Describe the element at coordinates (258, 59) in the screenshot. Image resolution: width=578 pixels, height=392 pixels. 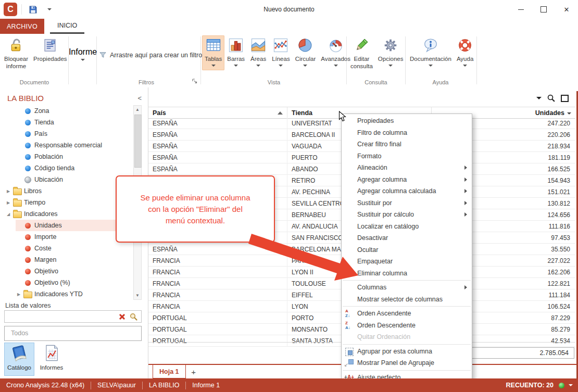
I see `button-label: Áreas` at that location.